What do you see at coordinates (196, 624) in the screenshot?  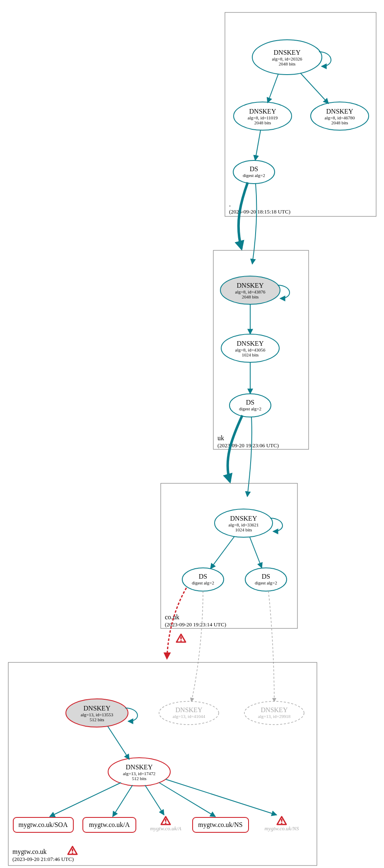 I see `zone-couk-time: (2023-09-20 19:23:14 UTC)` at bounding box center [196, 624].